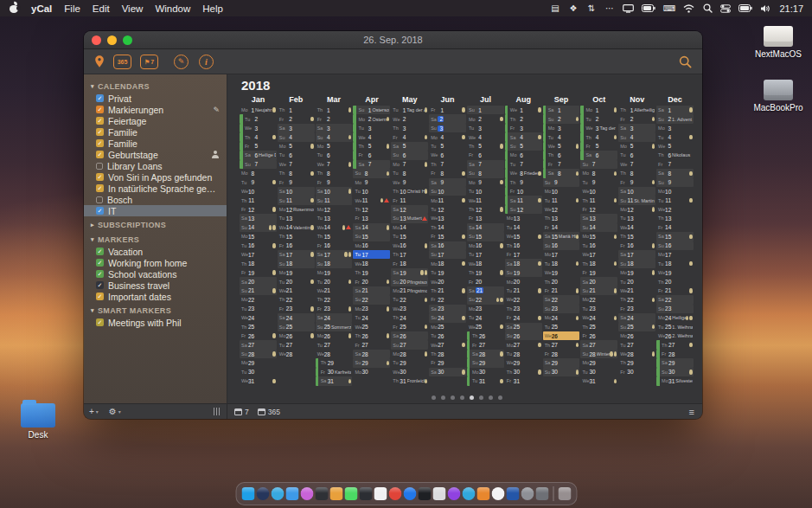 This screenshot has width=812, height=508. Describe the element at coordinates (410, 119) in the screenshot. I see `day-cell: We2` at that location.